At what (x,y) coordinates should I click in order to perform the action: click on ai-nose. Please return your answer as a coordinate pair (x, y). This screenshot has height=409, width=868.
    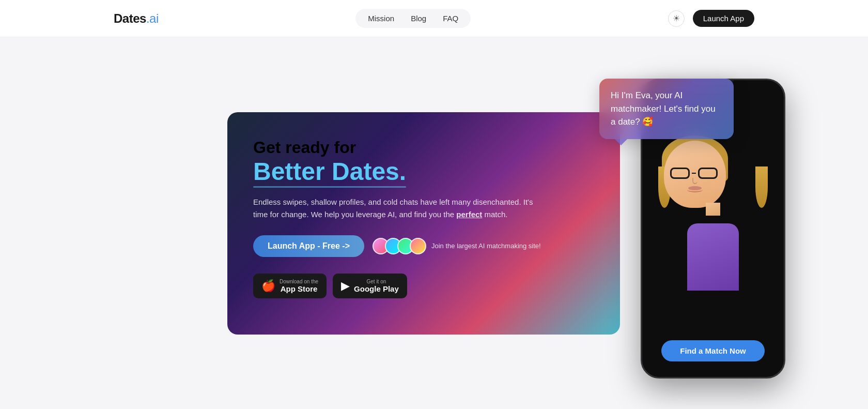
    Looking at the image, I should click on (695, 181).